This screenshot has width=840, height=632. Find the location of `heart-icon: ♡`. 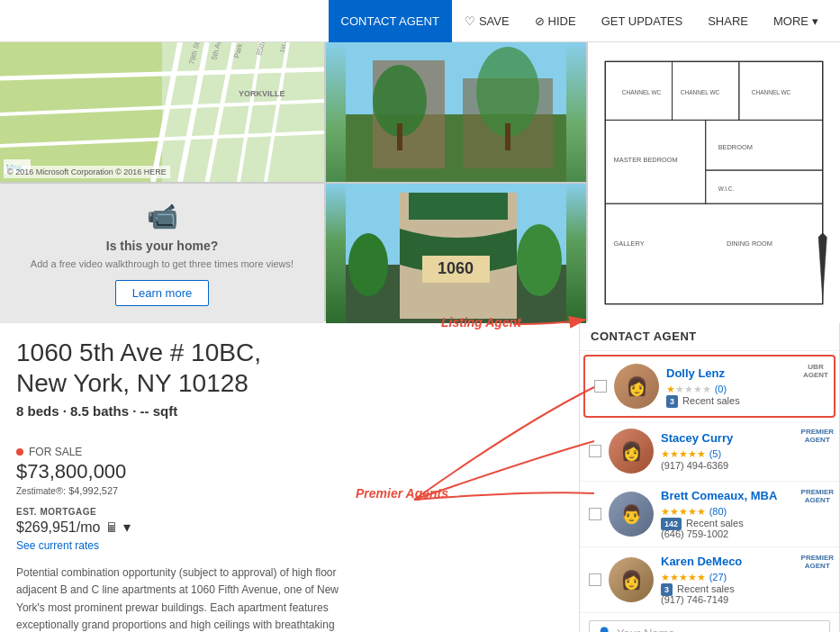

heart-icon: ♡ is located at coordinates (470, 22).